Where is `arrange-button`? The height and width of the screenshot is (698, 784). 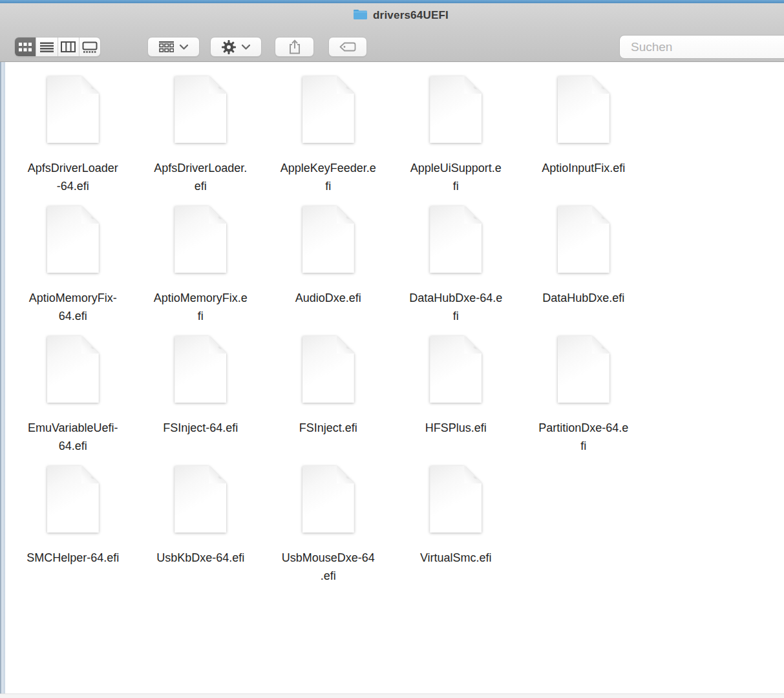
arrange-button is located at coordinates (173, 47).